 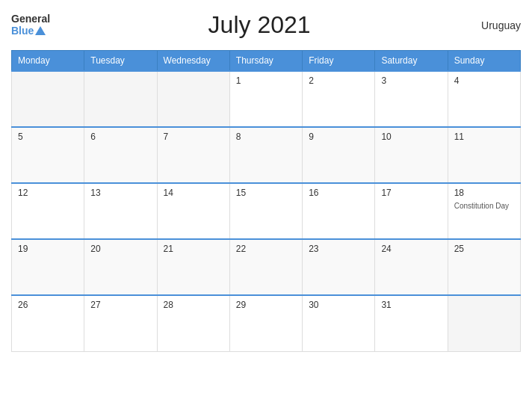 What do you see at coordinates (193, 61) in the screenshot?
I see `header-wednesday: Wednesday` at bounding box center [193, 61].